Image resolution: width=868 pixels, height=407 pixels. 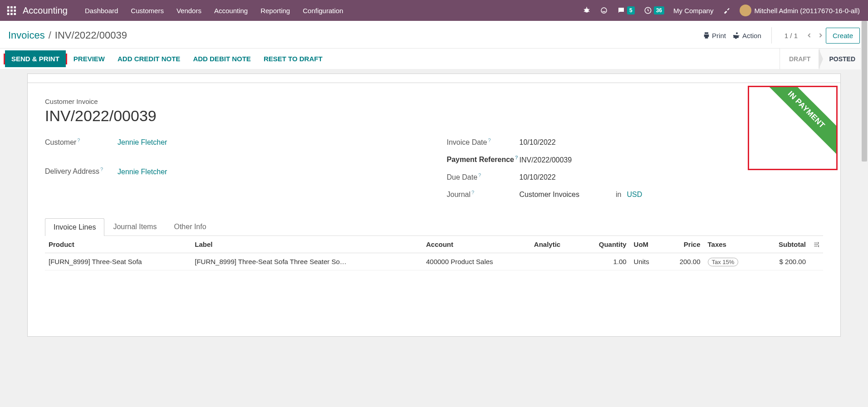 What do you see at coordinates (626, 10) in the screenshot?
I see `messages-icon: 5` at bounding box center [626, 10].